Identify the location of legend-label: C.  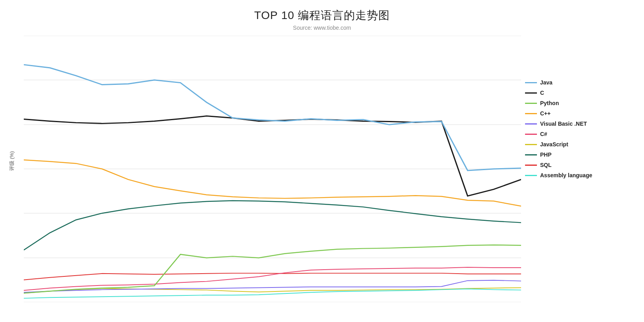
(542, 93).